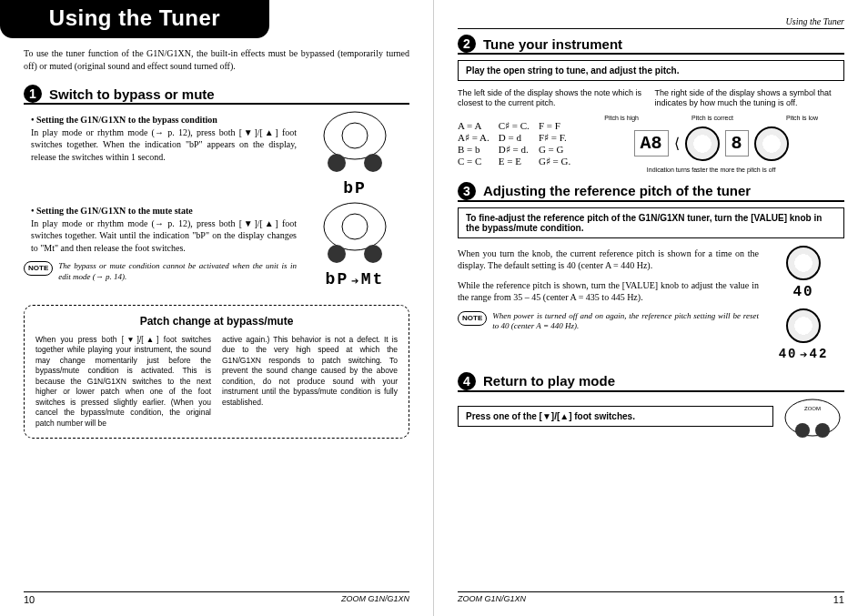 The image size is (868, 616). I want to click on tuner-seg-center: A8, so click(651, 144).